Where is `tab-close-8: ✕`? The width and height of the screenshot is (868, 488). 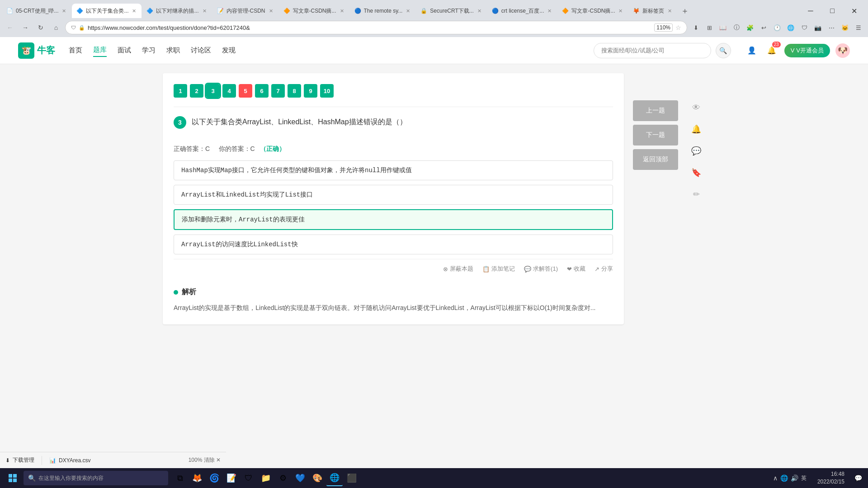
tab-close-8: ✕ is located at coordinates (550, 11).